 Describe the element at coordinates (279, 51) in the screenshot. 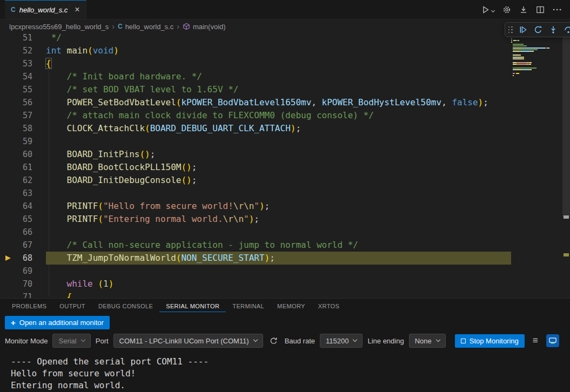

I see `code-text: int main(void)` at that location.